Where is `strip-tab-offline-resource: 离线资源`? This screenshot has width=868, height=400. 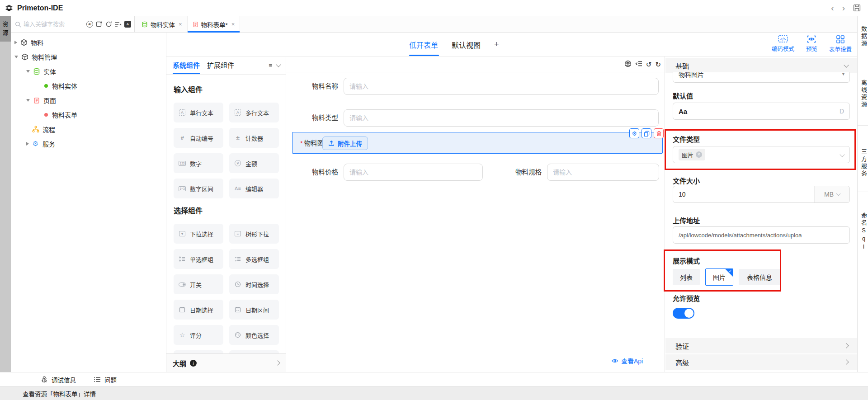 strip-tab-offline-resource: 离线资源 is located at coordinates (863, 90).